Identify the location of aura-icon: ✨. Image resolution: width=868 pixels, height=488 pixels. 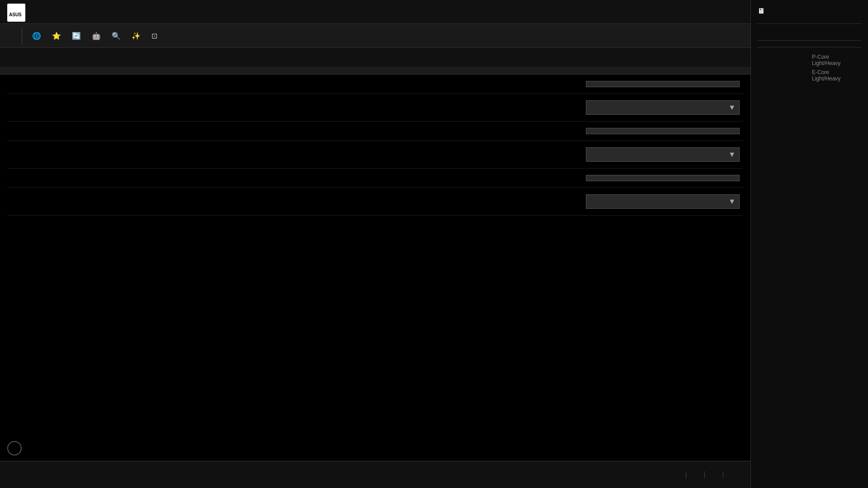
(136, 36).